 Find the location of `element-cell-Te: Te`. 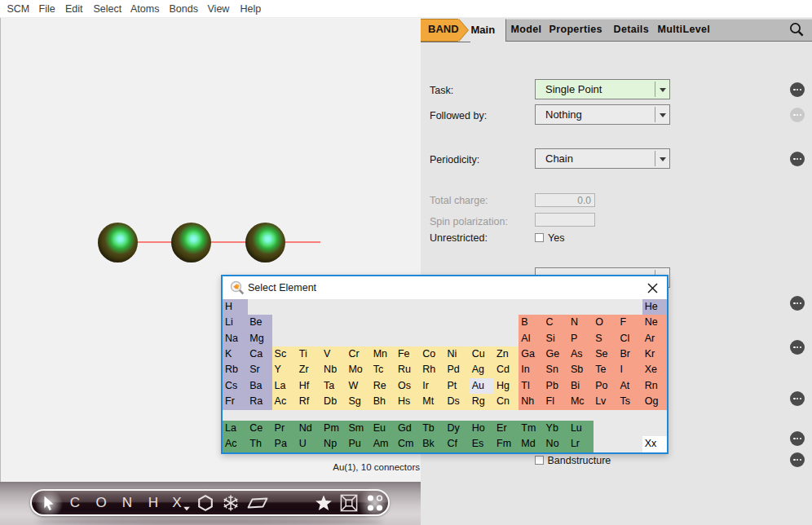

element-cell-Te: Te is located at coordinates (605, 370).